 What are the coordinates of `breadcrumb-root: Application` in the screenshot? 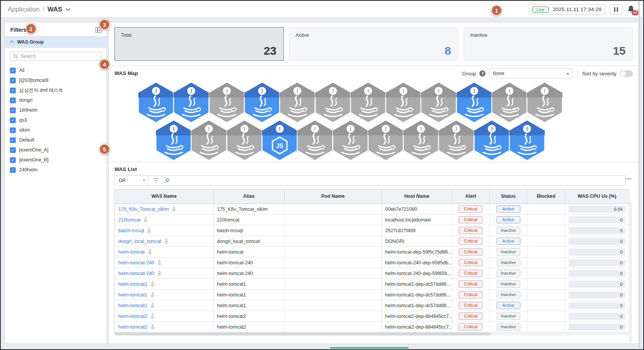 It's located at (24, 10).